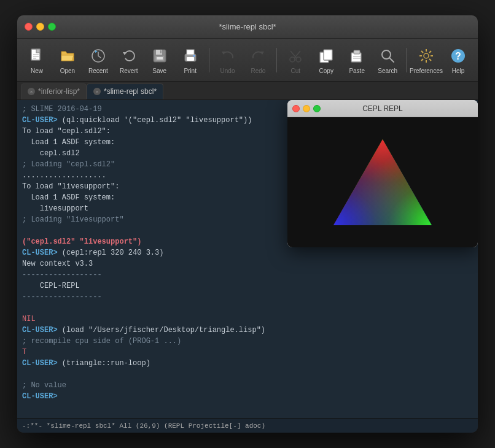 The image size is (495, 448). I want to click on print-icon, so click(190, 56).